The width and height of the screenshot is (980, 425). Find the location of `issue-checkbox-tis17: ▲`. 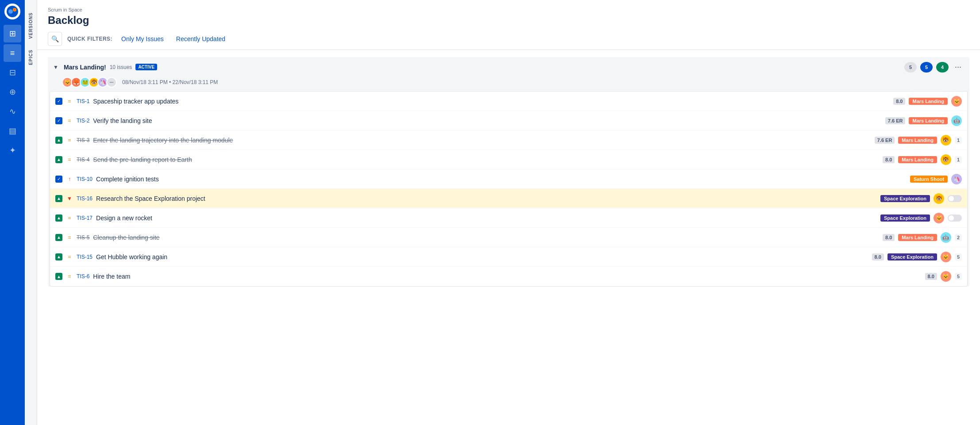

issue-checkbox-tis17: ▲ is located at coordinates (59, 218).